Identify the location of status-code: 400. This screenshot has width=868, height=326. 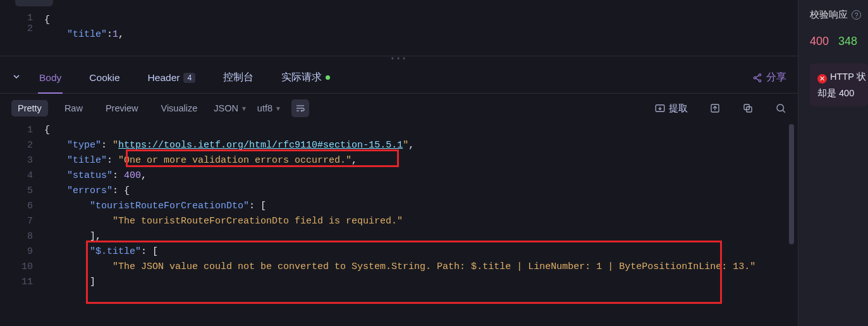
(819, 41).